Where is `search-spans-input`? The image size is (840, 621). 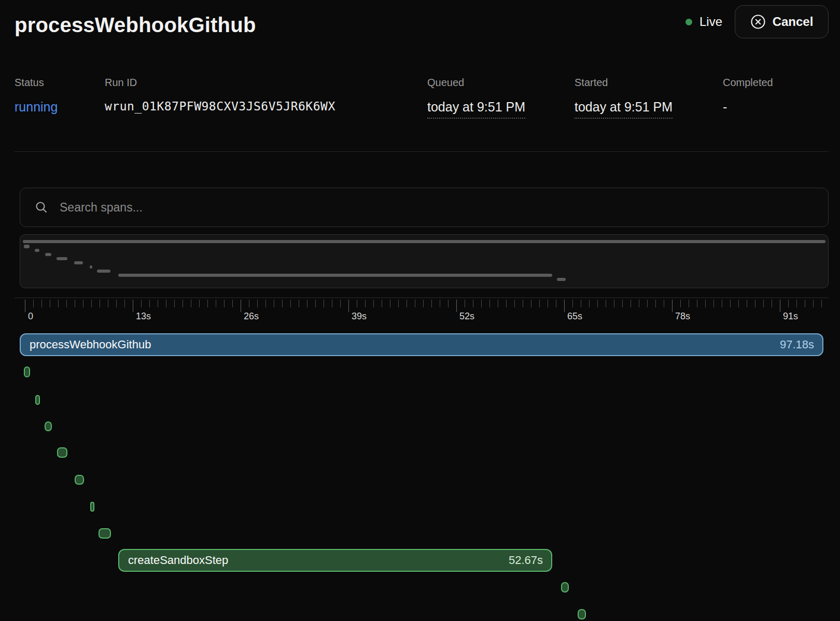
search-spans-input is located at coordinates (443, 207).